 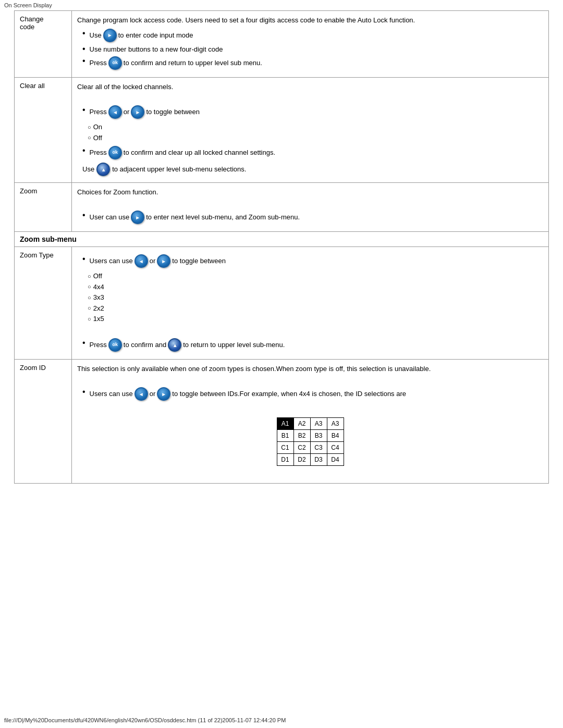 What do you see at coordinates (313, 50) in the screenshot?
I see `bullet-2: Use number buttons to a new four-digit c…` at bounding box center [313, 50].